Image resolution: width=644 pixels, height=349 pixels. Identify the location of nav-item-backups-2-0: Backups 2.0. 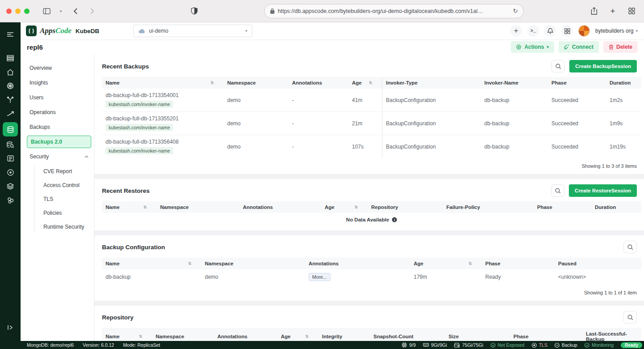
(59, 142).